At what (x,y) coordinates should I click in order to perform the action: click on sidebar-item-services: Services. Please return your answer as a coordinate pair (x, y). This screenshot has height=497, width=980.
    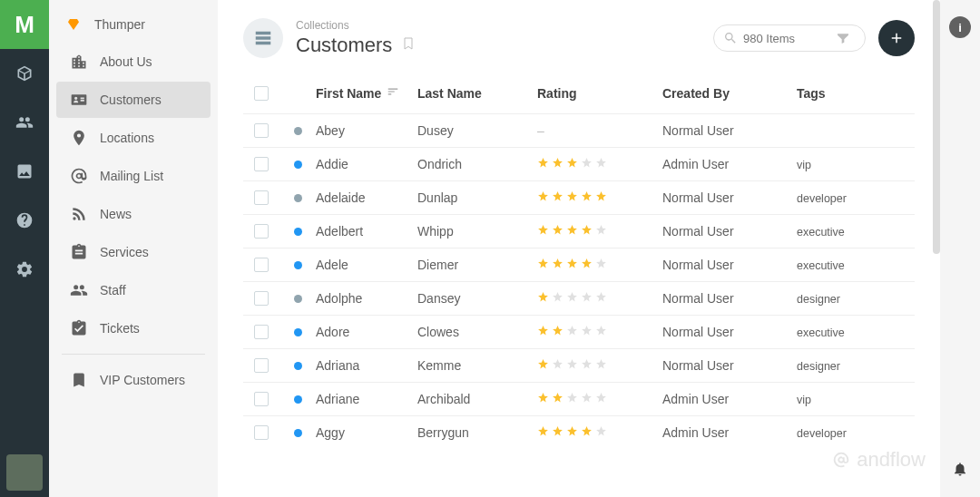
    Looking at the image, I should click on (133, 252).